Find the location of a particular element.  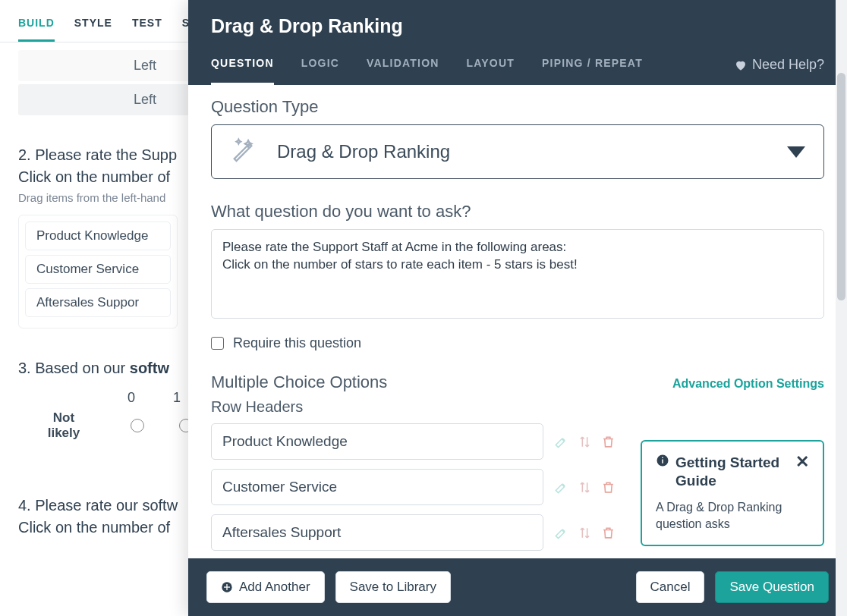

add-another-button: Add Another is located at coordinates (266, 587).